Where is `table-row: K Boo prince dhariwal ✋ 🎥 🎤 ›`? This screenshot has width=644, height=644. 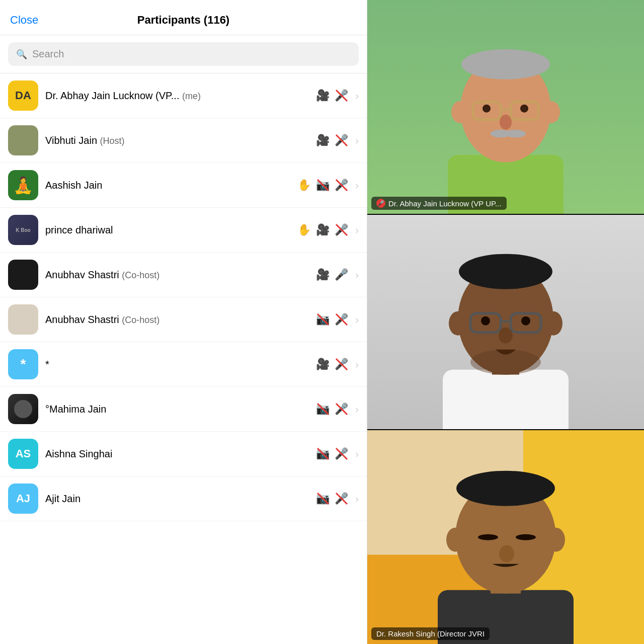 table-row: K Boo prince dhariwal ✋ 🎥 🎤 › is located at coordinates (183, 230).